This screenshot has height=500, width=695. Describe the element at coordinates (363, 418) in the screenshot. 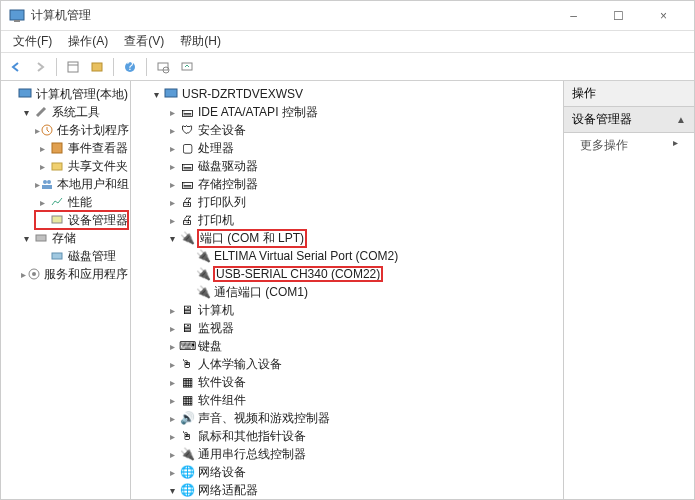

I see `device-sound: ▸🔊声音、视频和游戏控制器` at that location.